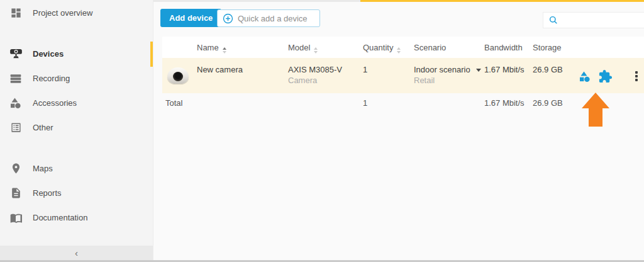  What do you see at coordinates (77, 169) in the screenshot?
I see `sidebar-item-maps: Maps` at bounding box center [77, 169].